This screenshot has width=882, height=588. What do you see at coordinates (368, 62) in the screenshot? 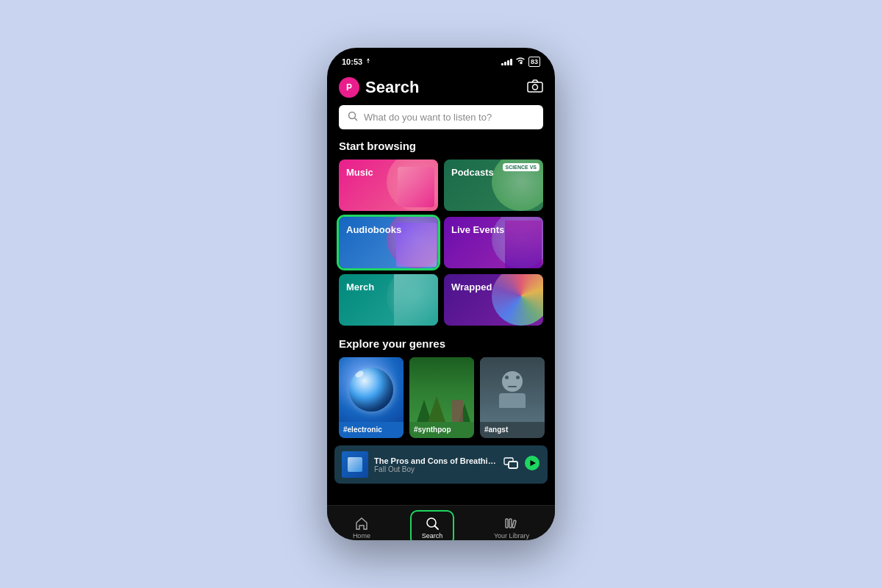
I see `location-icon` at bounding box center [368, 62].